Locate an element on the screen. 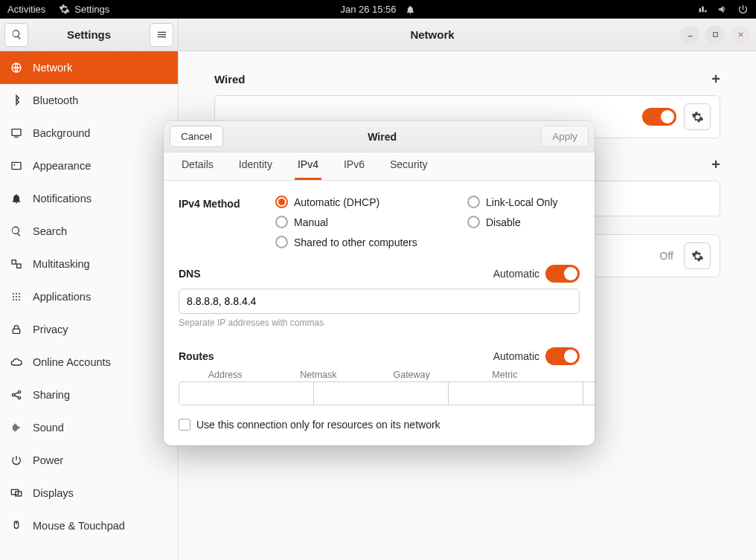 Image resolution: width=756 pixels, height=560 pixels. power-icon is located at coordinates (16, 460).